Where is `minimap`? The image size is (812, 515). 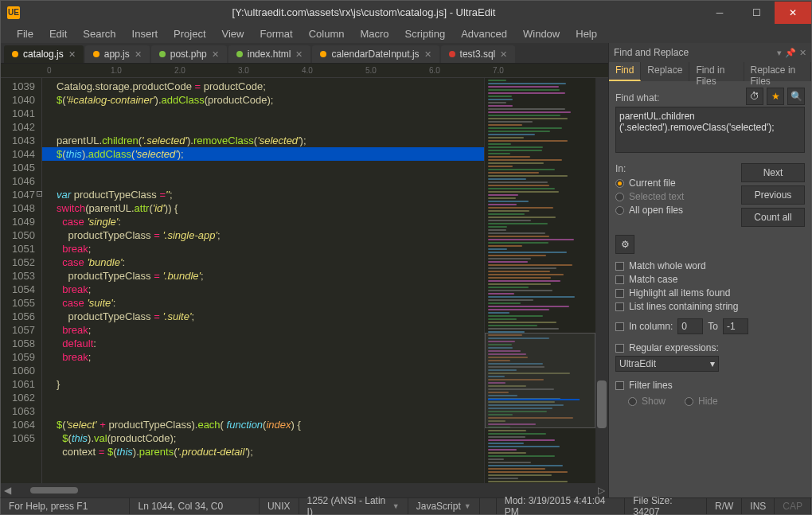 minimap is located at coordinates (540, 280).